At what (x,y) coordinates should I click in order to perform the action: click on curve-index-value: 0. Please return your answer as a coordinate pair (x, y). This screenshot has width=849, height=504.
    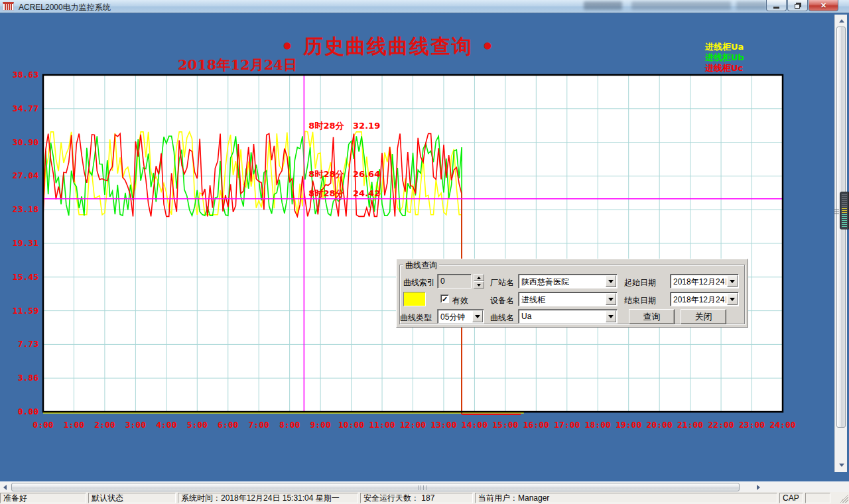
    Looking at the image, I should click on (443, 281).